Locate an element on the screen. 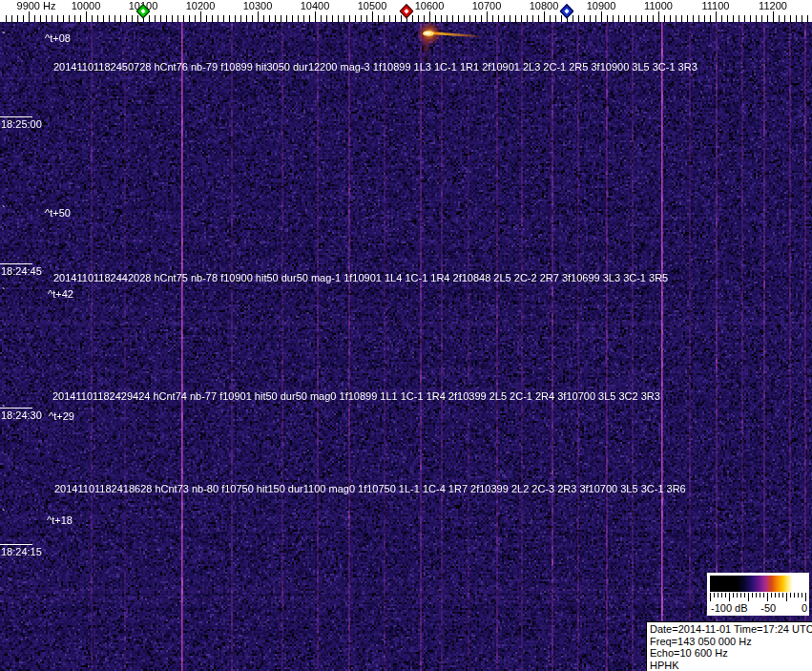  intensity-colorbar: -100 dB -50 0 is located at coordinates (758, 594).